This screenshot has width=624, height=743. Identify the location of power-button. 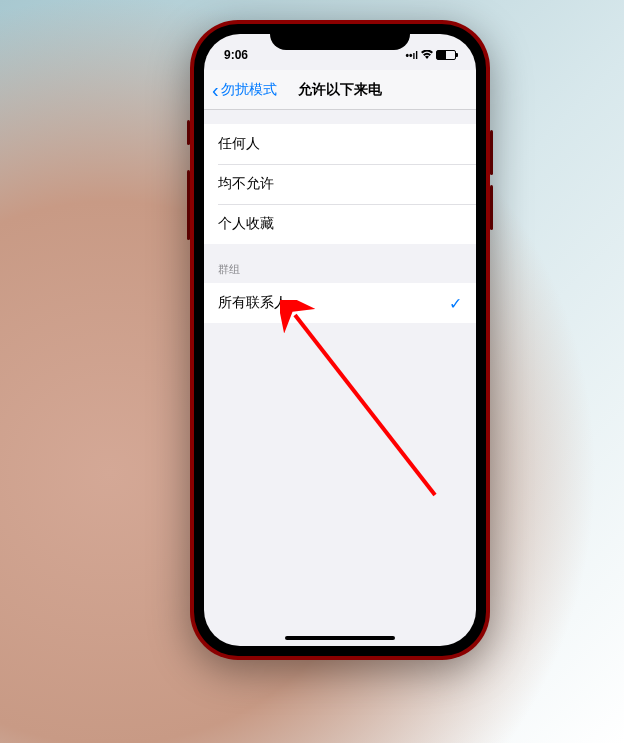
(188, 205).